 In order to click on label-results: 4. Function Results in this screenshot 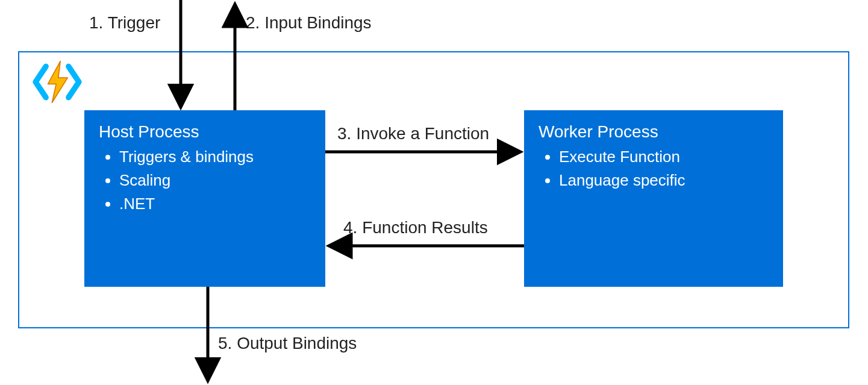, I will do `click(416, 228)`.